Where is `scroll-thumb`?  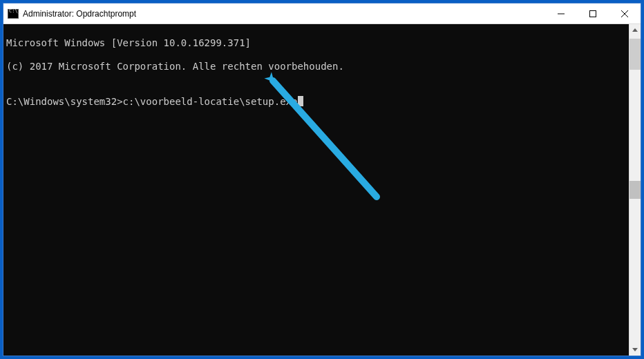
scroll-thumb is located at coordinates (635, 54).